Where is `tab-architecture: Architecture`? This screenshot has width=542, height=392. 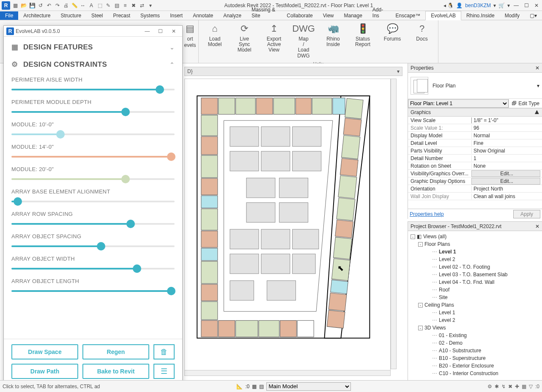
tab-architecture: Architecture is located at coordinates (37, 16).